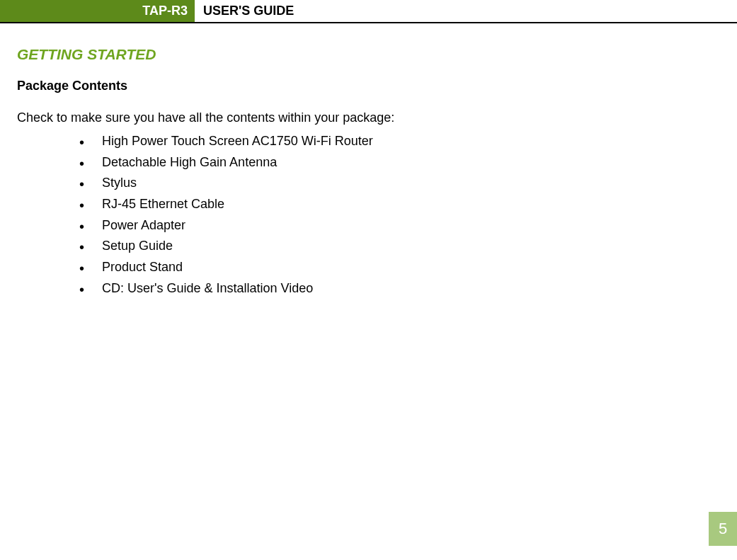 This screenshot has width=737, height=560. What do you see at coordinates (723, 529) in the screenshot?
I see `page-number-badge: 5` at bounding box center [723, 529].